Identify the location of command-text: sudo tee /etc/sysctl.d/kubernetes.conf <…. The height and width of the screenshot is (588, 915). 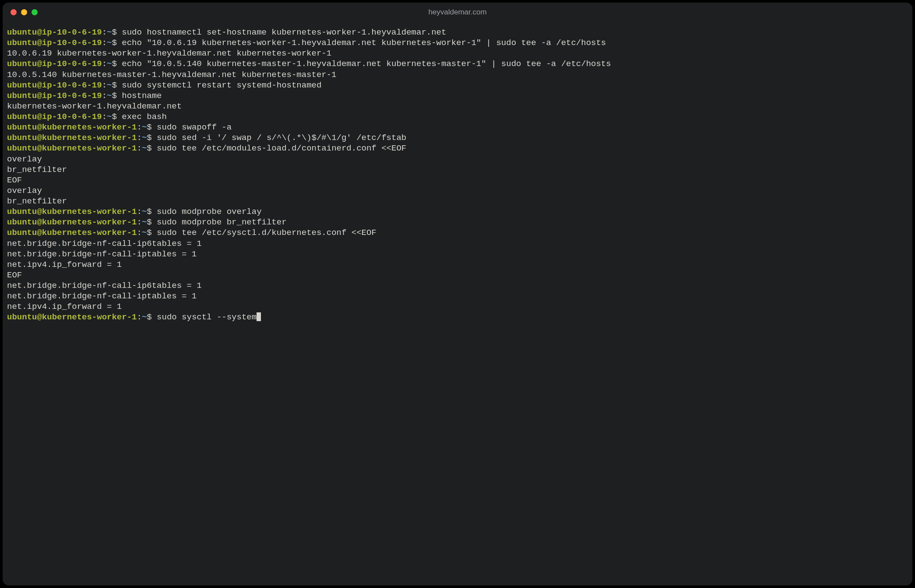
(267, 233).